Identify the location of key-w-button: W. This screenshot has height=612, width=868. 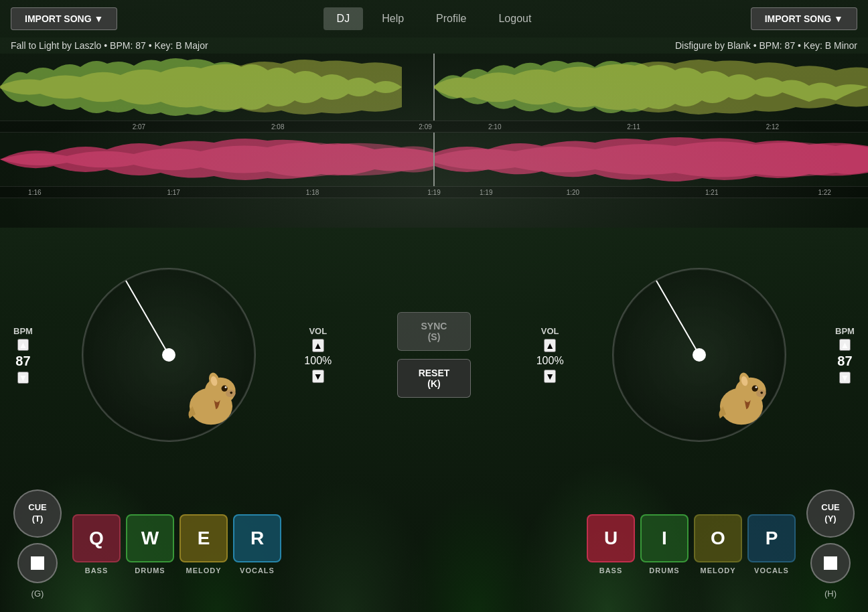
(150, 538).